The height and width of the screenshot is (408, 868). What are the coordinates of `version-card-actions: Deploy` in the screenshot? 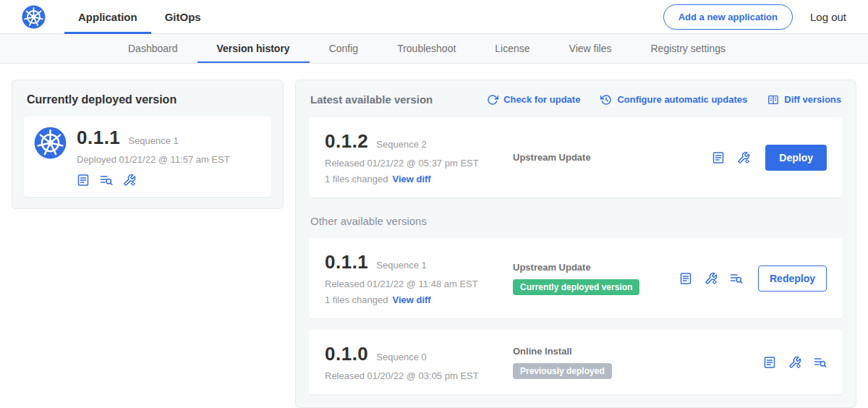 It's located at (770, 158).